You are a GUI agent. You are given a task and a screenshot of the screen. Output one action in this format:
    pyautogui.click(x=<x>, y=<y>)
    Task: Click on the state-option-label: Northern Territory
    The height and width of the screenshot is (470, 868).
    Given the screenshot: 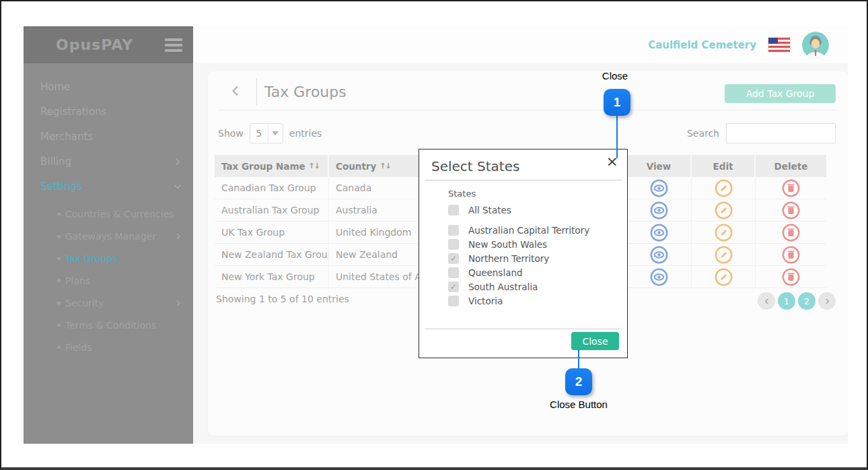 What is the action you would take?
    pyautogui.click(x=509, y=259)
    